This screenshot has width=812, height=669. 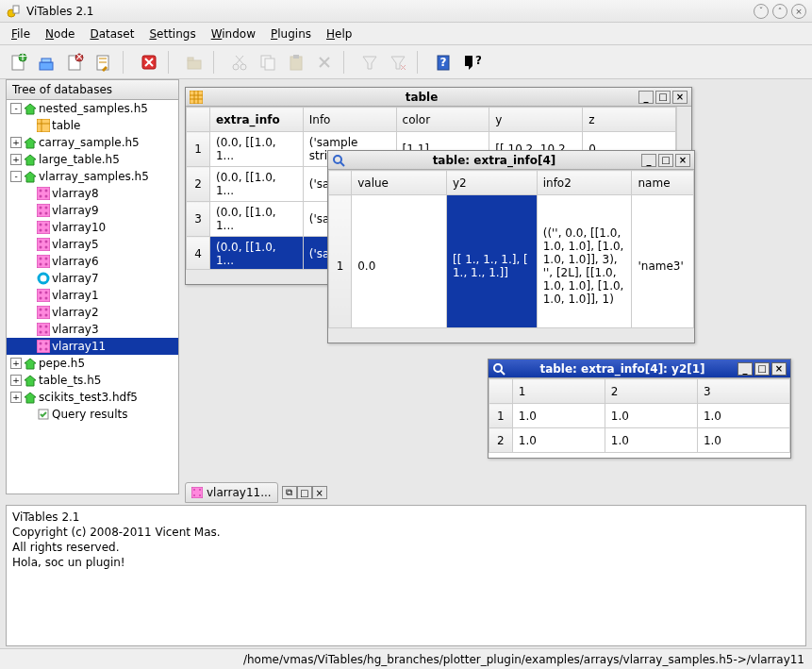 What do you see at coordinates (761, 11) in the screenshot?
I see `minimize-button: ˇ` at bounding box center [761, 11].